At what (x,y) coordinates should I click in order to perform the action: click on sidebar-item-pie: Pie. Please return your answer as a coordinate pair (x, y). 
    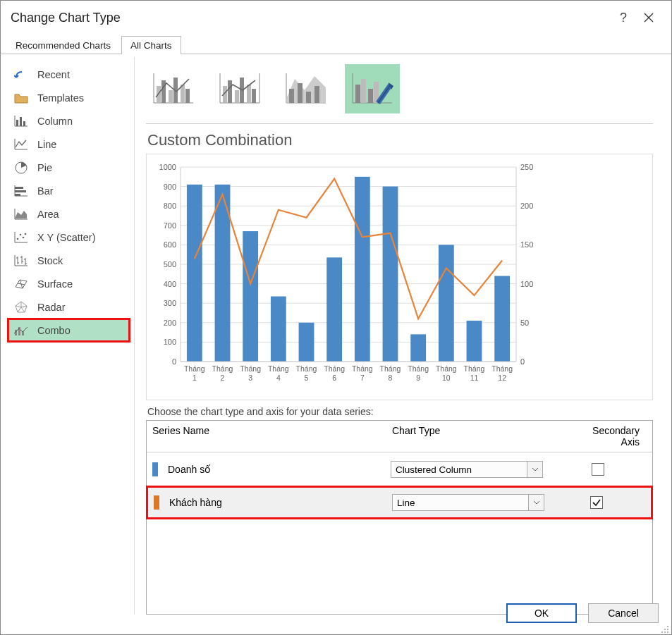
    Looking at the image, I should click on (69, 168).